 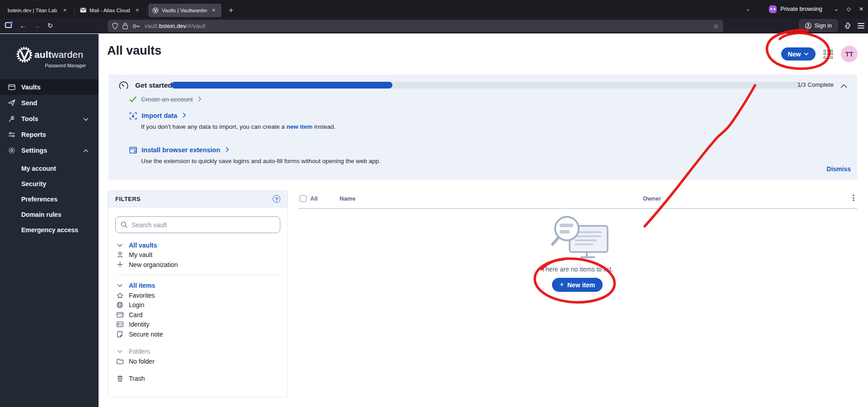 I want to click on column-owner: Owner, so click(x=652, y=199).